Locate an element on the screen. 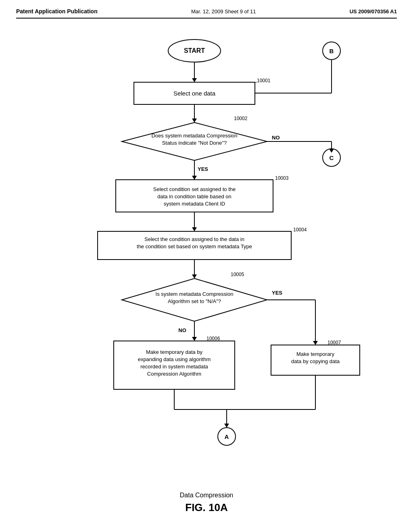 The image size is (413, 532). connector-c: C is located at coordinates (332, 158).